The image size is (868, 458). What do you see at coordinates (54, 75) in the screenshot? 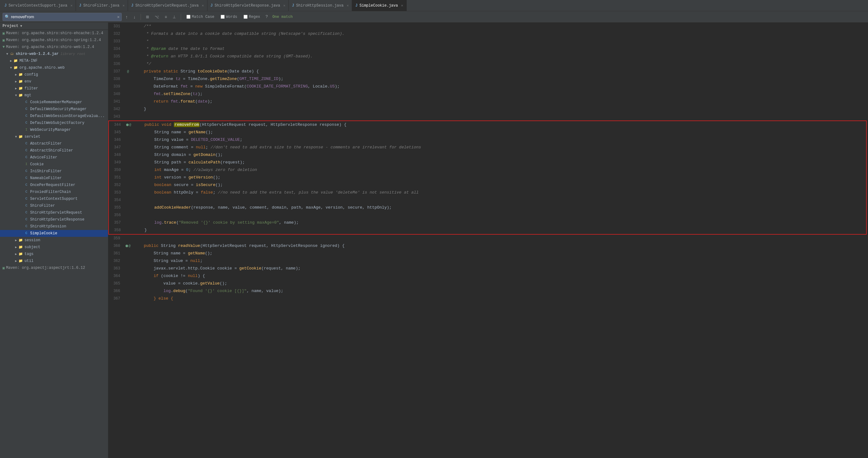
I see `tree-config: ▶ 📁 config` at bounding box center [54, 75].